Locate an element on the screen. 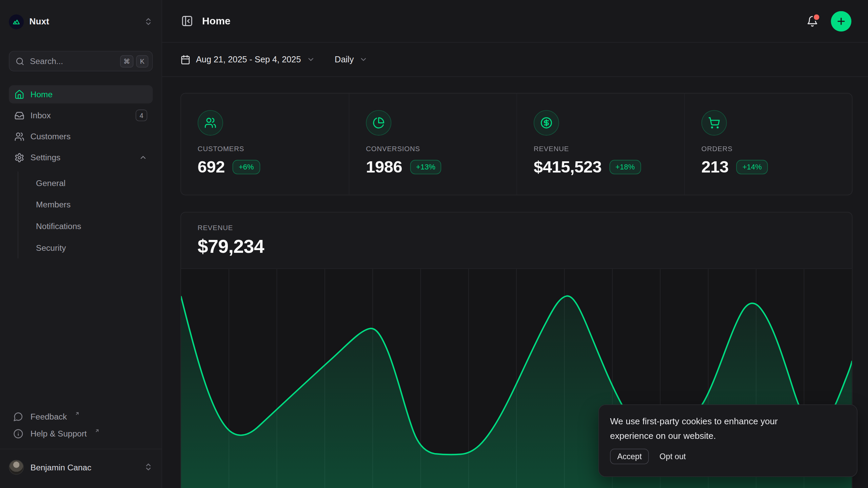 The image size is (868, 488). search-input: Search... ⌘ K is located at coordinates (81, 61).